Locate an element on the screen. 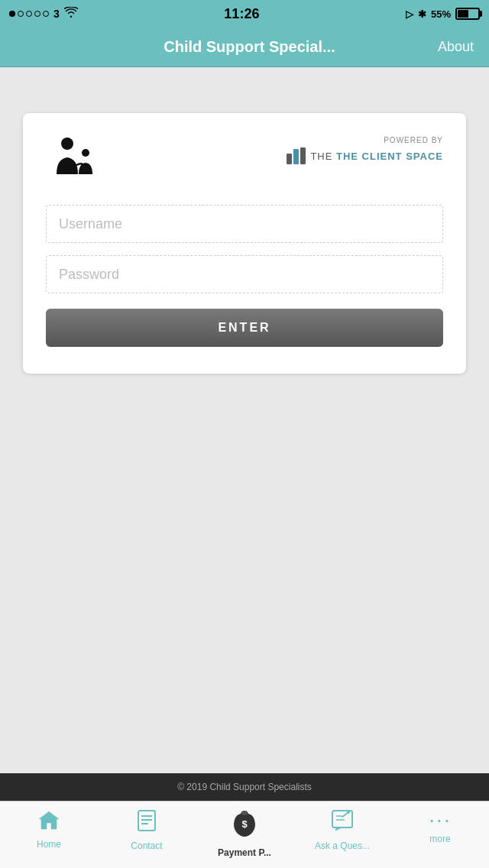 The width and height of the screenshot is (489, 868). home-icon is located at coordinates (49, 822).